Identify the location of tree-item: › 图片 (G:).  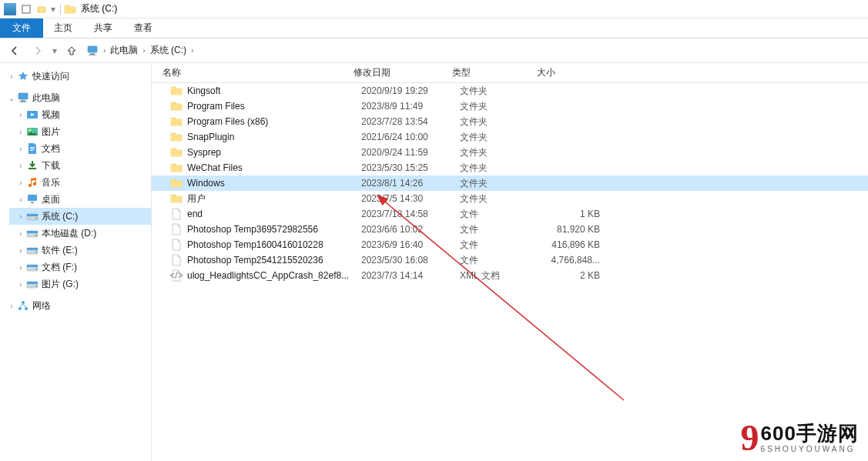
(80, 284).